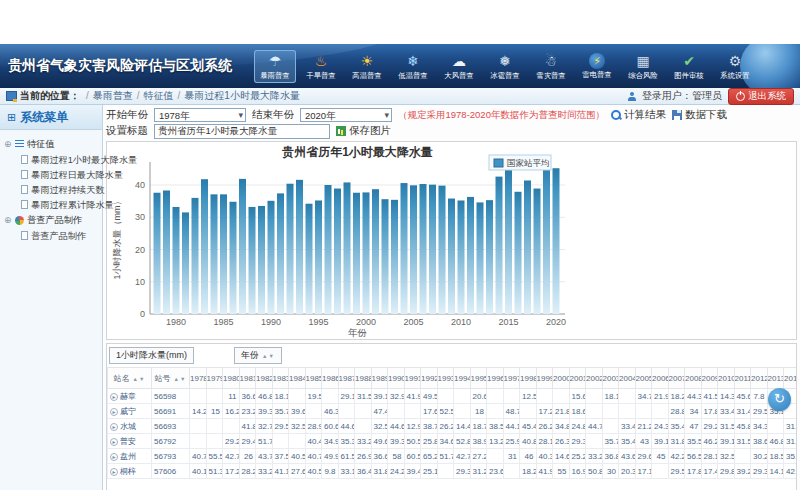 The height and width of the screenshot is (500, 800). What do you see at coordinates (528, 442) in the screenshot?
I see `value-cell: 40.8` at bounding box center [528, 442].